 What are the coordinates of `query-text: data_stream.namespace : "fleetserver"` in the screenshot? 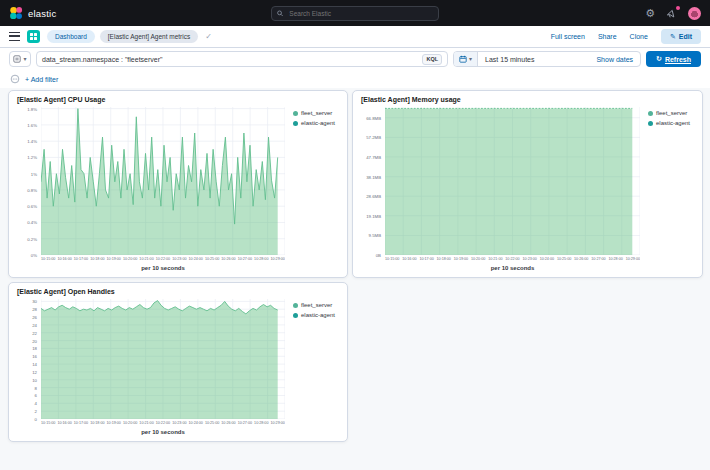 It's located at (102, 60).